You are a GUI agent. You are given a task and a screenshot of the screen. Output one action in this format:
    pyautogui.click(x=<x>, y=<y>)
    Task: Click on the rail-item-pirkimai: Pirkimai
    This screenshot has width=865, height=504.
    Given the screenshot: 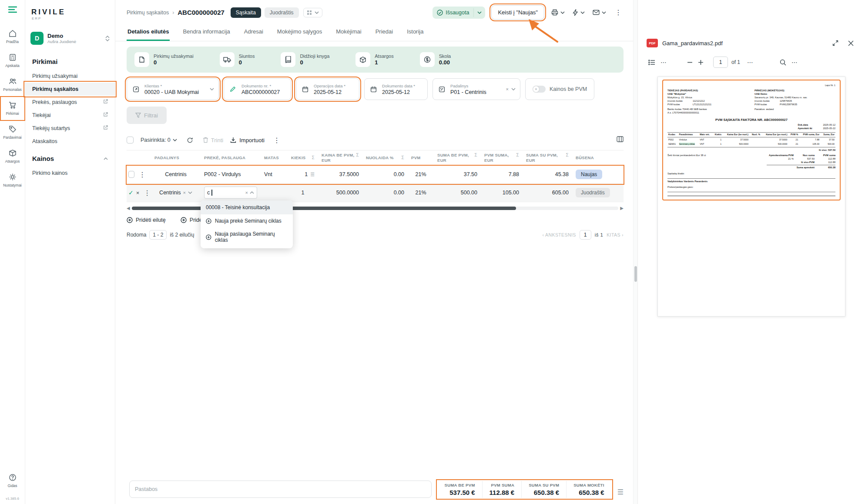 What is the action you would take?
    pyautogui.click(x=13, y=109)
    